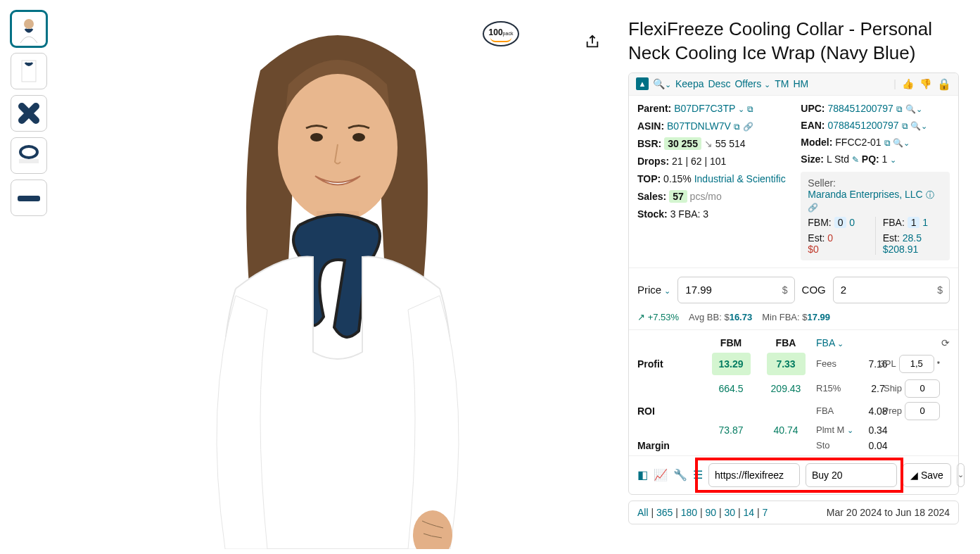 This screenshot has width=980, height=554. I want to click on ean-value: 0788451200797, so click(863, 125).